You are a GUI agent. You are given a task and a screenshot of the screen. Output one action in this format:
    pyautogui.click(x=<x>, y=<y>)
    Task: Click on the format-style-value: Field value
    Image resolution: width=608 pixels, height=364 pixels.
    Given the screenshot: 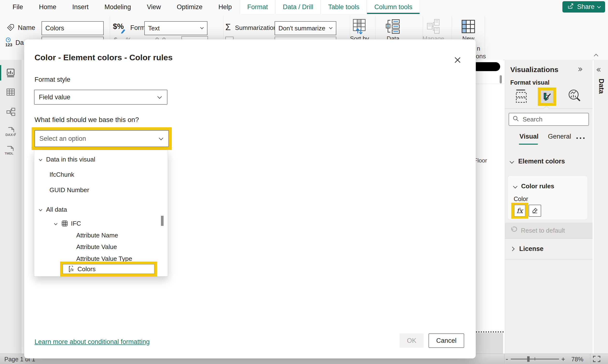 What is the action you would take?
    pyautogui.click(x=54, y=97)
    